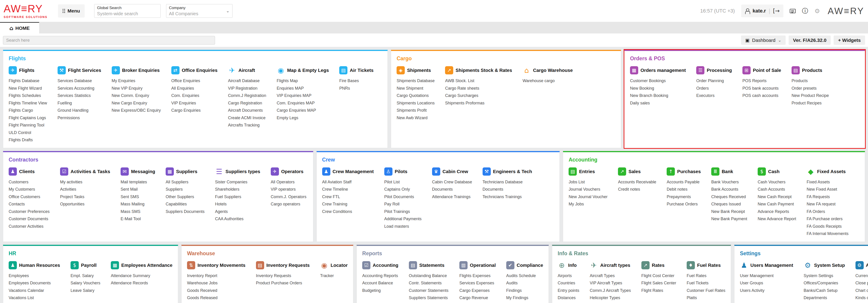 The height and width of the screenshot is (303, 868). What do you see at coordinates (684, 204) in the screenshot?
I see `menu-item-purchase-orders: Purchase Orders` at bounding box center [684, 204].